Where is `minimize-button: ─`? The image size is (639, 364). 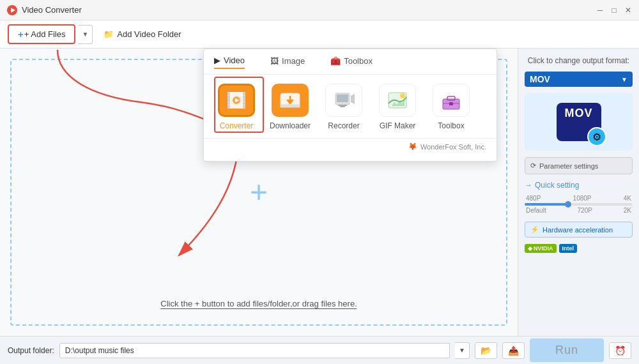
minimize-button: ─ is located at coordinates (600, 10).